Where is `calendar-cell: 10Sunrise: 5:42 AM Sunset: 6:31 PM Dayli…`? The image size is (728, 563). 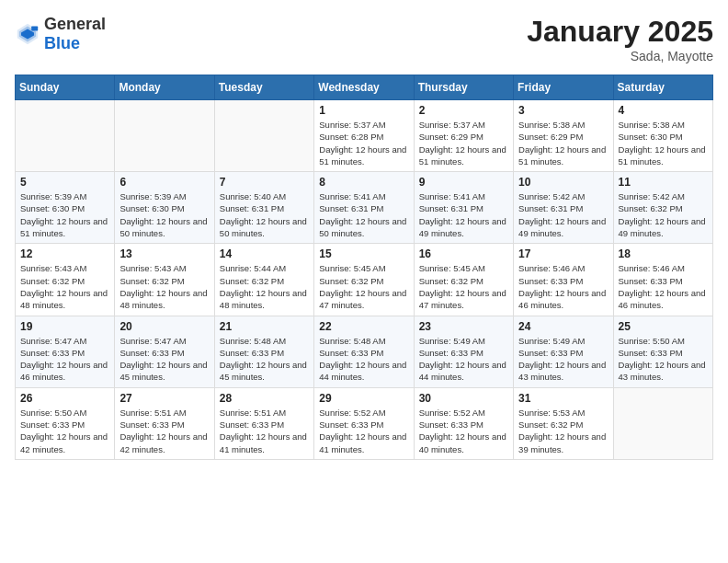 calendar-cell: 10Sunrise: 5:42 AM Sunset: 6:31 PM Dayli… is located at coordinates (563, 208).